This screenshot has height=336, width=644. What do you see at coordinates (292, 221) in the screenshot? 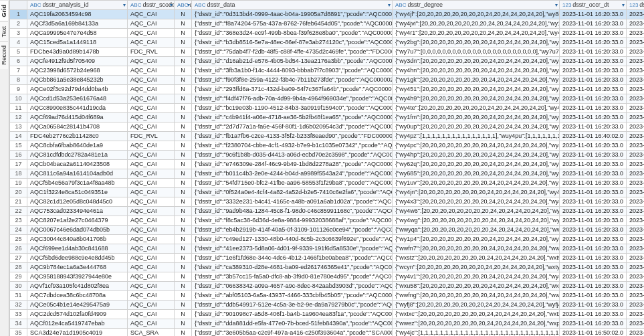
I see `cell-data: {"dsstr_id":"f8c5ac38-6d36d-4e8a-9884-99…` at bounding box center [292, 221].